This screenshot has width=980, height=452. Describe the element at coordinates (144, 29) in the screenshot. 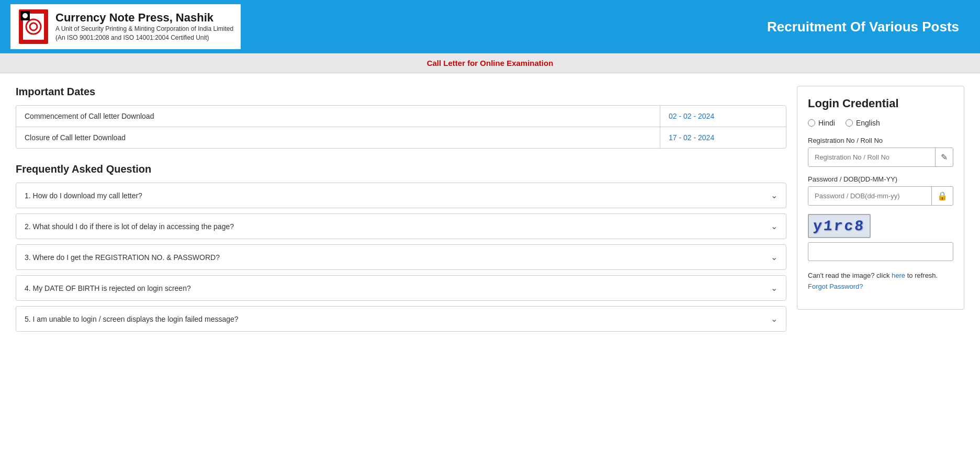

I see `org-subtitle1: A Unit of Security Printing & Minting Co…` at that location.